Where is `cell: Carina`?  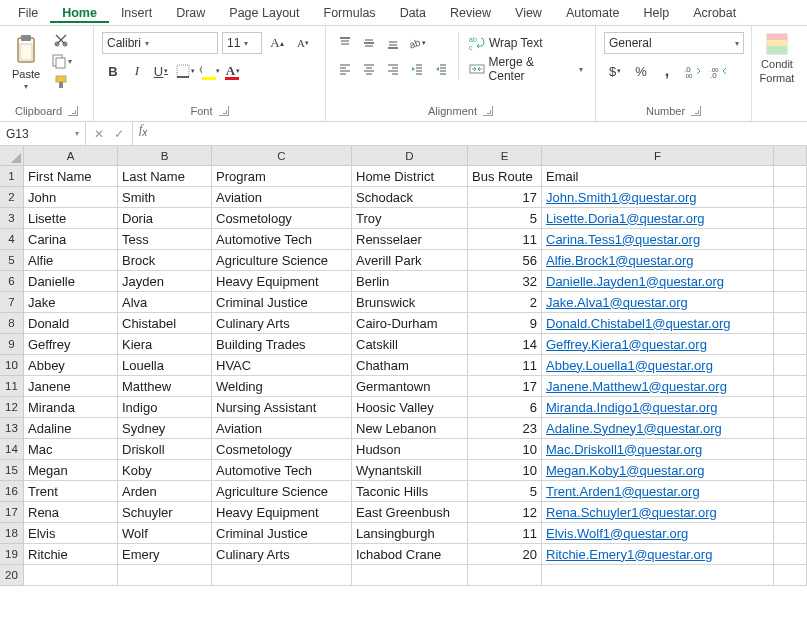
cell: Carina is located at coordinates (71, 240).